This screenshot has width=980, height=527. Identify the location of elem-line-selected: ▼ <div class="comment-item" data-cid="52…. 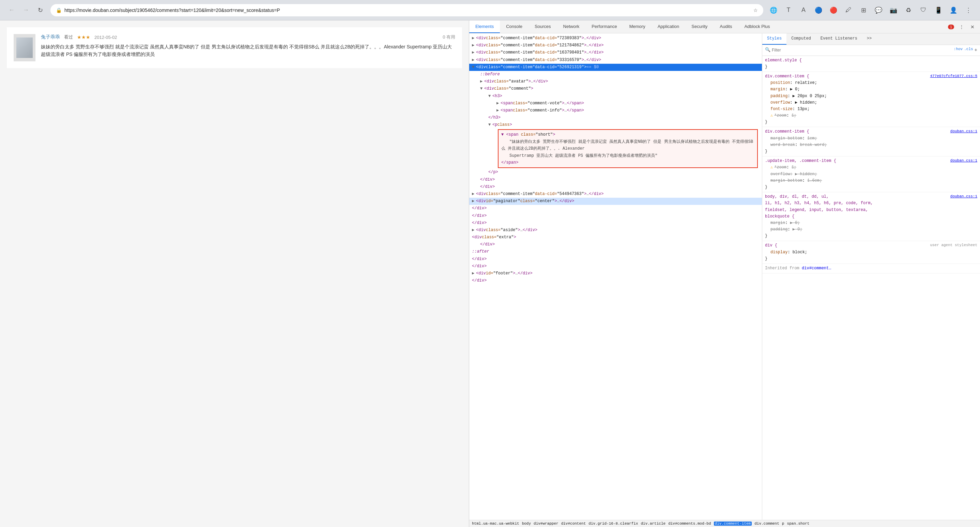
(616, 67).